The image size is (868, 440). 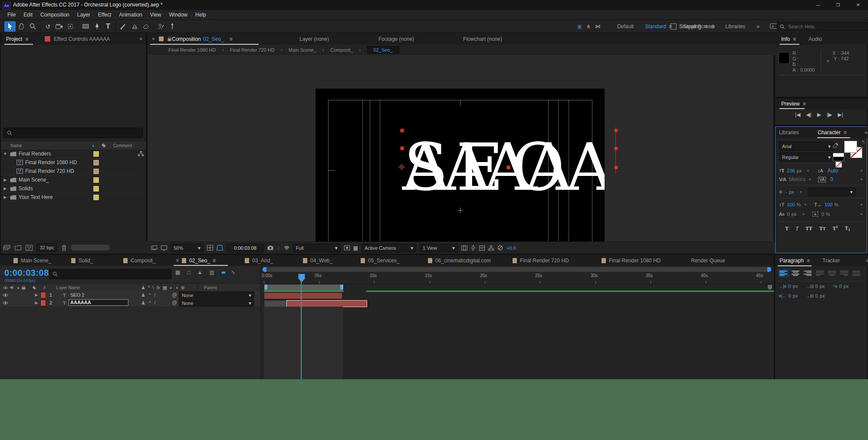 What do you see at coordinates (141, 39) in the screenshot?
I see `panel-overflow-icon: »` at bounding box center [141, 39].